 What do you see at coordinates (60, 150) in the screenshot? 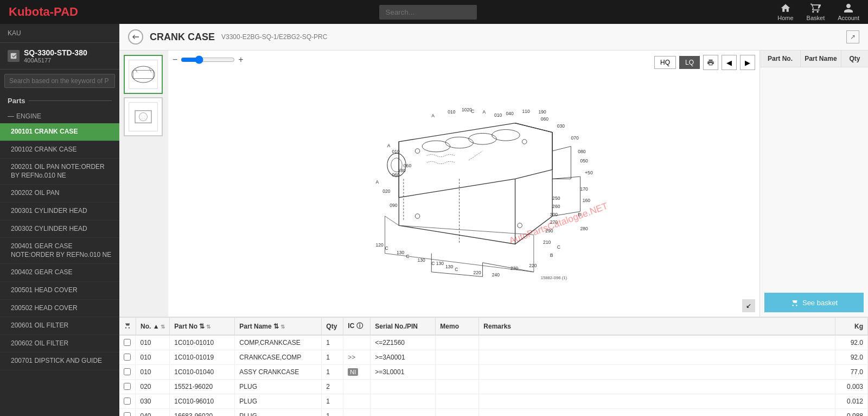
I see `sidebar-item-200102: 200102 CRANK CASE` at bounding box center [60, 150].